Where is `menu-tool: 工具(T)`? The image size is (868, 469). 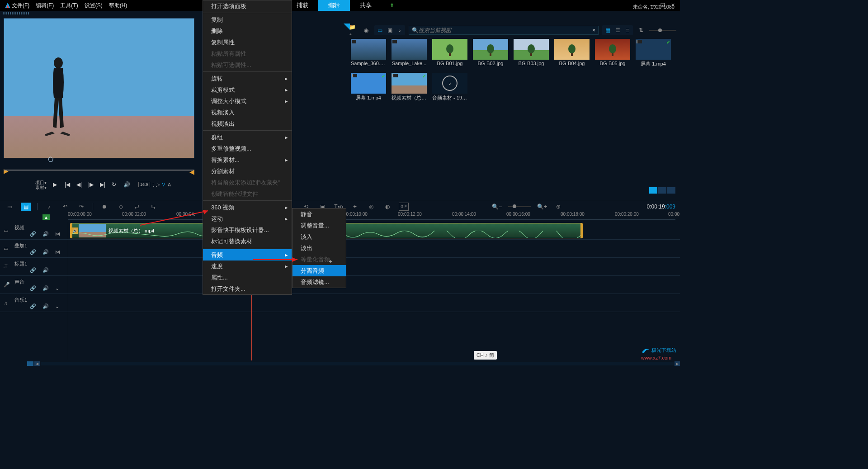 menu-tool: 工具(T) is located at coordinates (69, 5).